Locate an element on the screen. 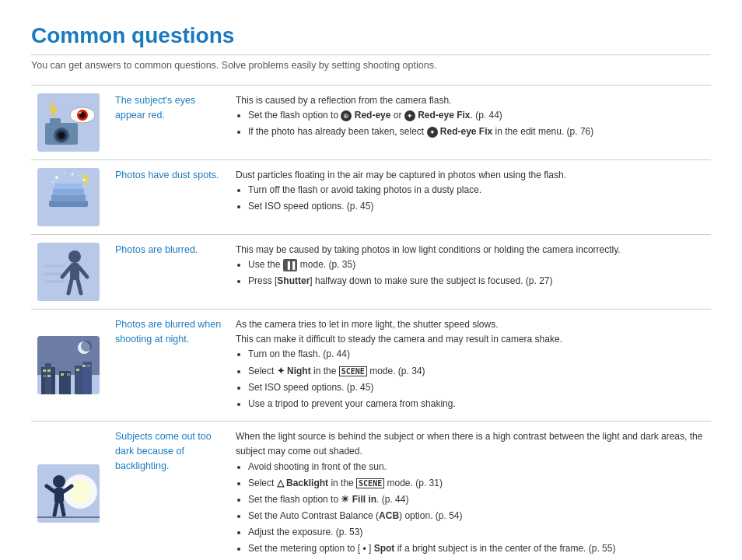 This screenshot has width=742, height=560. page-subtitle: You can get answers to common questions.… is located at coordinates (371, 65).